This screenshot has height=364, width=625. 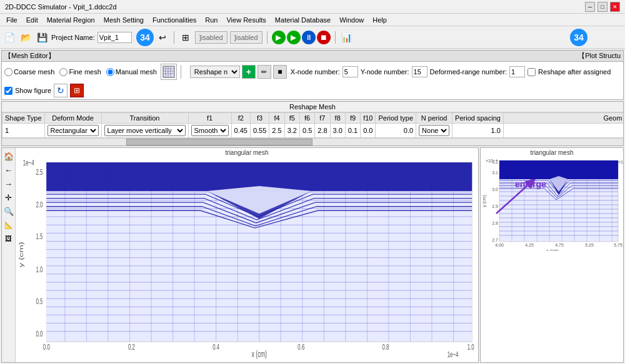 What do you see at coordinates (77, 91) in the screenshot?
I see `grid-view-button: ⊞` at bounding box center [77, 91].